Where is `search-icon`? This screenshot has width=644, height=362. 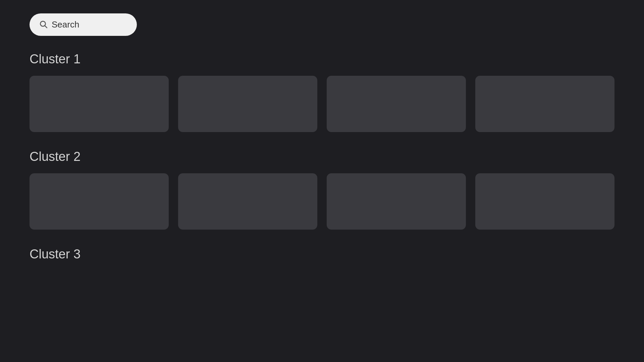
search-icon is located at coordinates (43, 25).